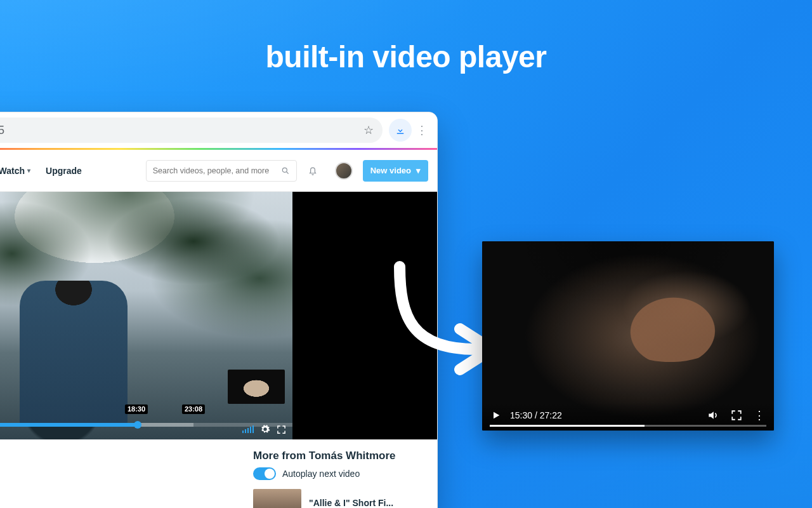 The height and width of the screenshot is (508, 812). I want to click on autoplay-row: Autoplay next video, so click(341, 474).